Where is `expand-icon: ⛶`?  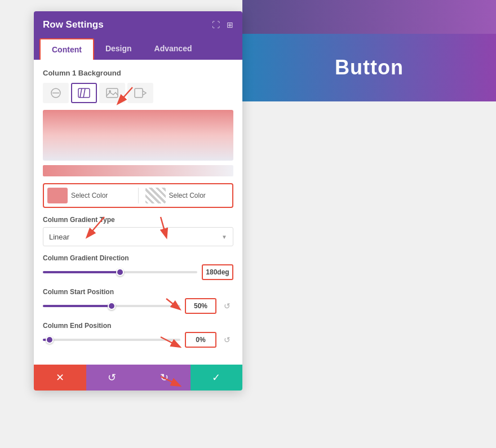
expand-icon: ⛶ is located at coordinates (216, 25).